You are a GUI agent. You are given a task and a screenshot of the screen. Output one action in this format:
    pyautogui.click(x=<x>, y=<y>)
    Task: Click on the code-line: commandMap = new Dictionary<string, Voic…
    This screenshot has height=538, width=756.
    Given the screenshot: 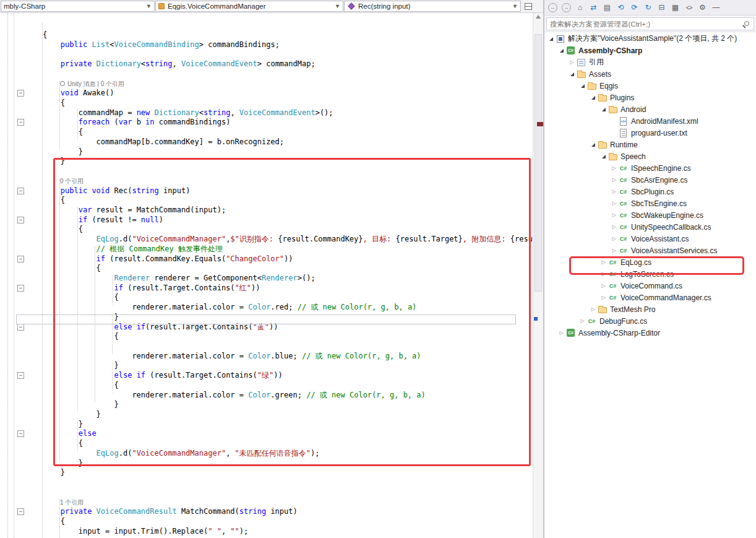 What is the action you would take?
    pyautogui.click(x=266, y=113)
    